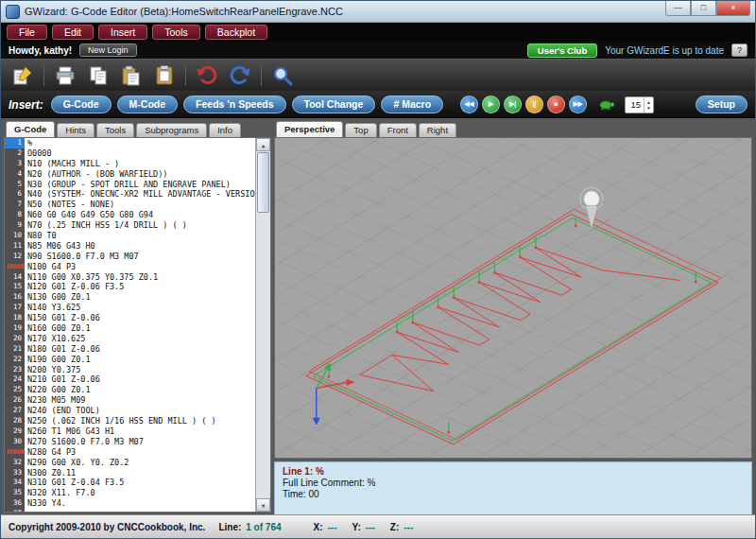  What do you see at coordinates (335, 104) in the screenshot?
I see `insert-button: Tool Change` at bounding box center [335, 104].